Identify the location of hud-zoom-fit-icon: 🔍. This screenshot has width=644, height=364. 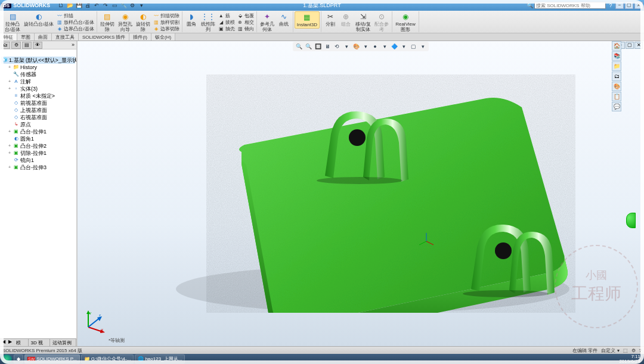
(299, 46).